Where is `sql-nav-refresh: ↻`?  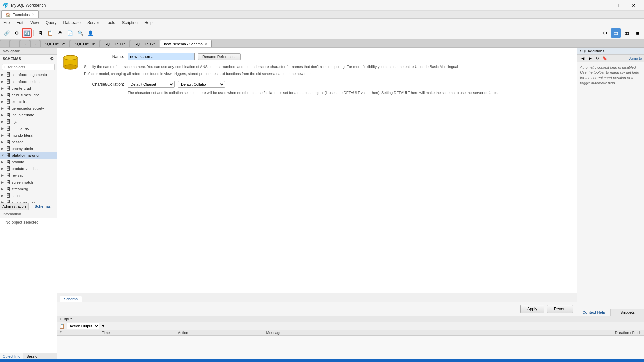
sql-nav-refresh: ↻ is located at coordinates (597, 58).